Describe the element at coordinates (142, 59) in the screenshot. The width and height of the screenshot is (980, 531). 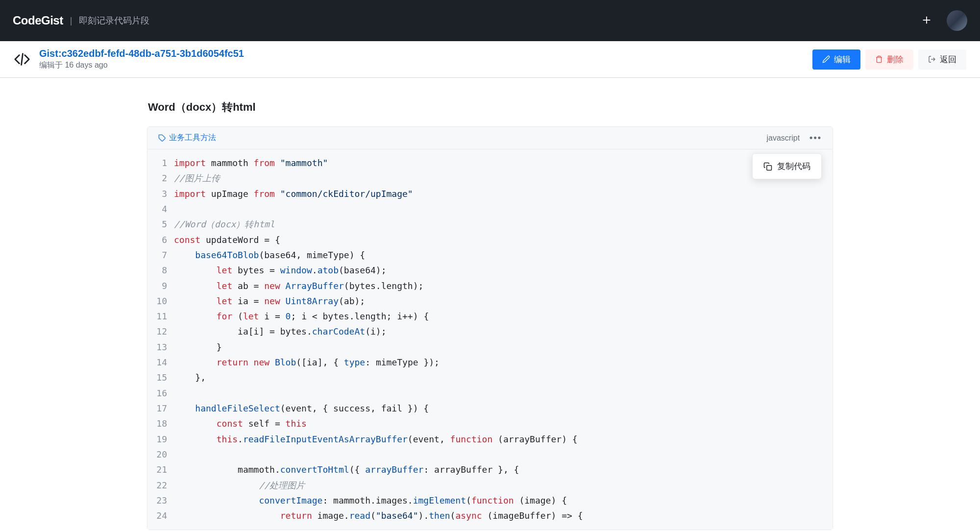
I see `gist-info: Gist:c362edbf-fefd-48db-a751-3b1d6054fc5…` at that location.